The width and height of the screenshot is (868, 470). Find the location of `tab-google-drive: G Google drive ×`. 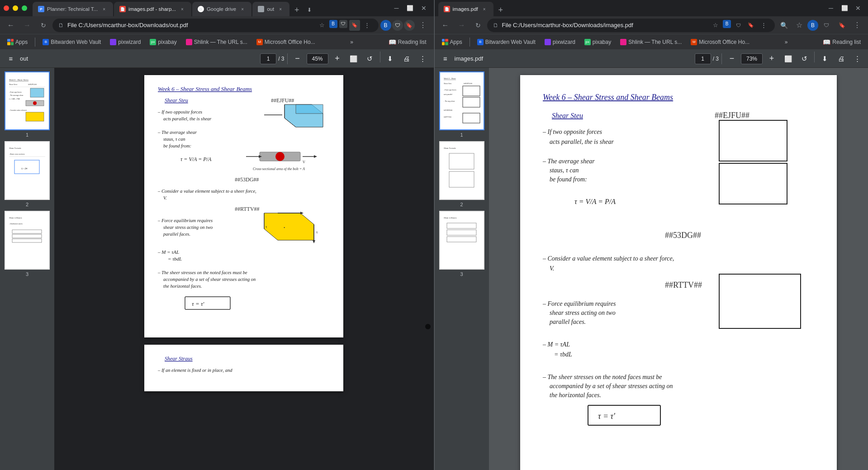

tab-google-drive: G Google drive × is located at coordinates (222, 9).